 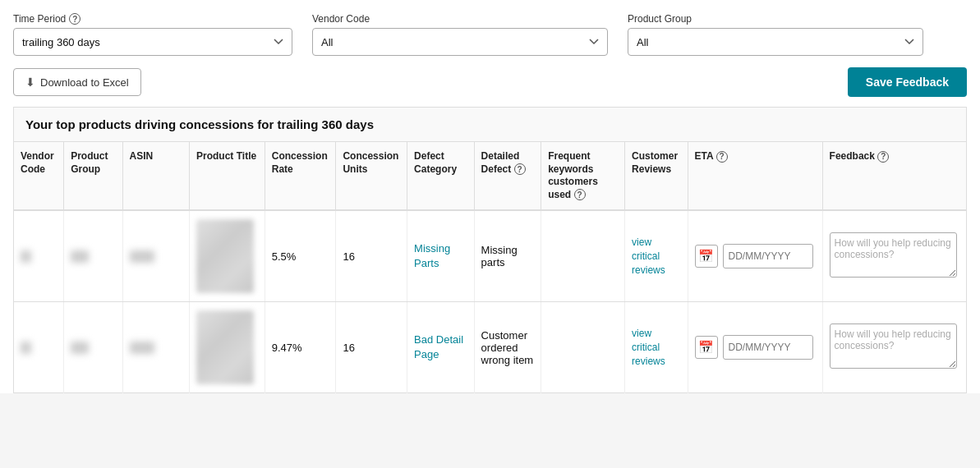 What do you see at coordinates (85, 82) in the screenshot?
I see `download-label: Download to Excel` at bounding box center [85, 82].